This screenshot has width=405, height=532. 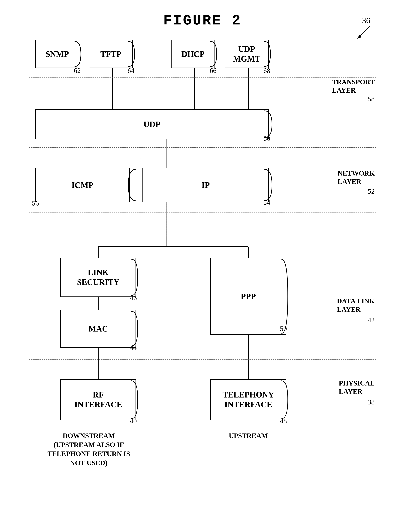 I want to click on udp-mgmt-box: UDP MGMT, so click(x=247, y=54).